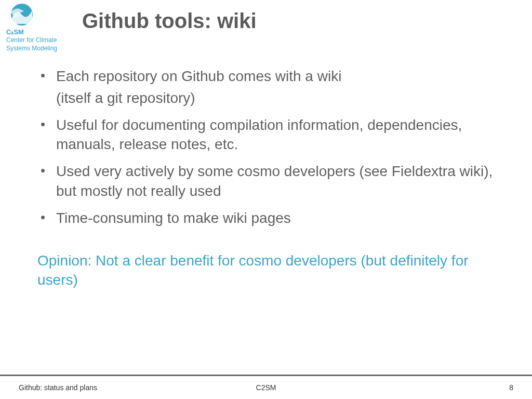  What do you see at coordinates (271, 271) in the screenshot?
I see `opinion-text: Opinion: Not a clear benefit for cosmo d…` at bounding box center [271, 271].